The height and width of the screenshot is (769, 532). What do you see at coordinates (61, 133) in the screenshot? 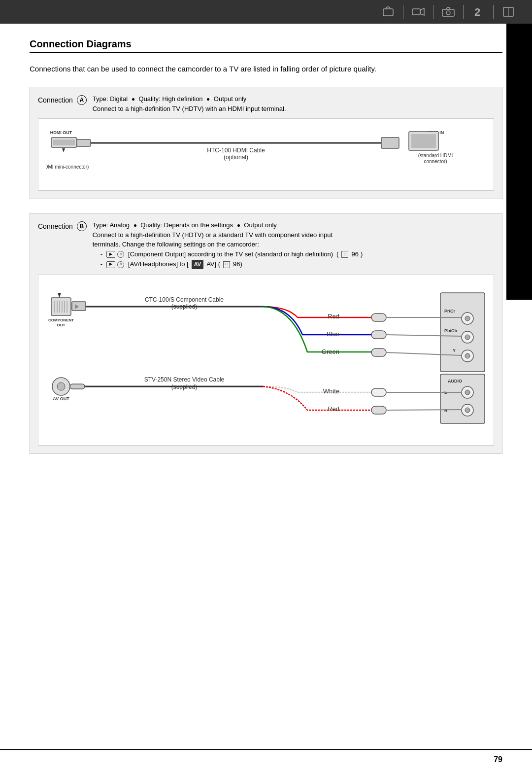
I see `svg-text: HDMI OUT` at bounding box center [61, 133].